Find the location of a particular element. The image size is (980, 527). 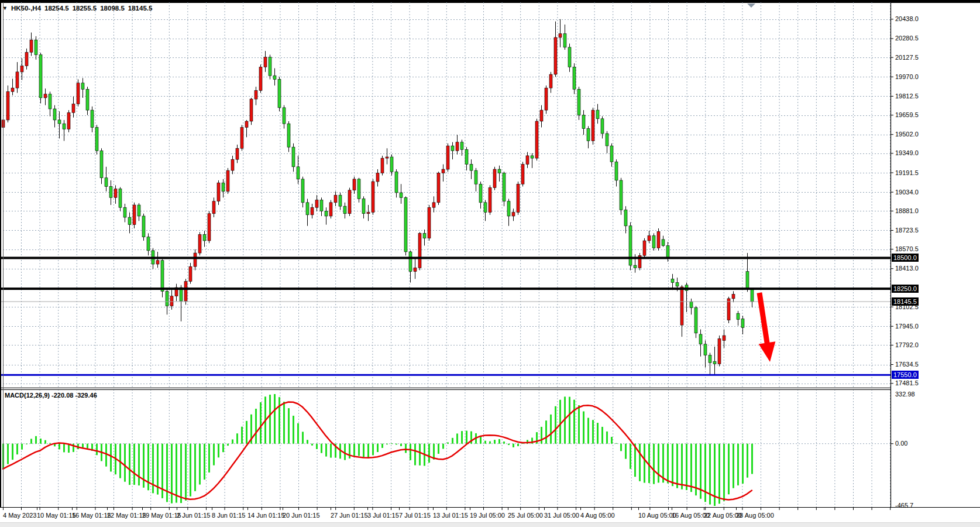

symbol-name: HK50-,H4 is located at coordinates (26, 8).